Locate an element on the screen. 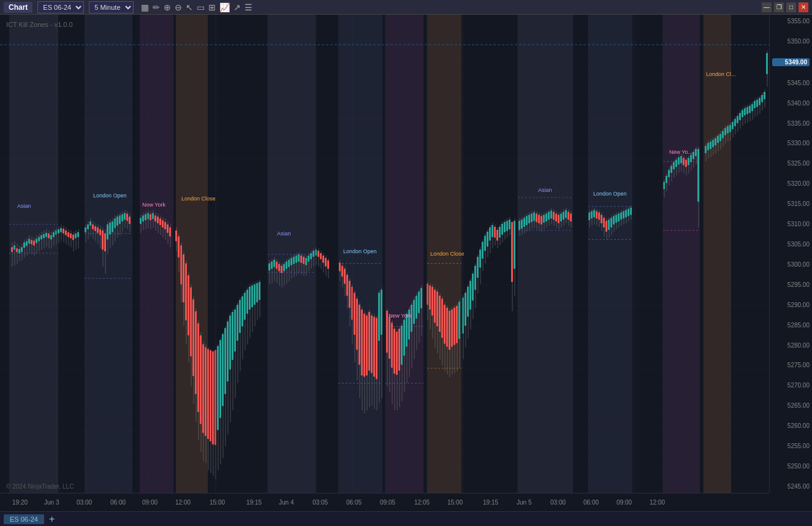 This screenshot has height=526, width=812. time-0600: 06:00 is located at coordinates (118, 503).